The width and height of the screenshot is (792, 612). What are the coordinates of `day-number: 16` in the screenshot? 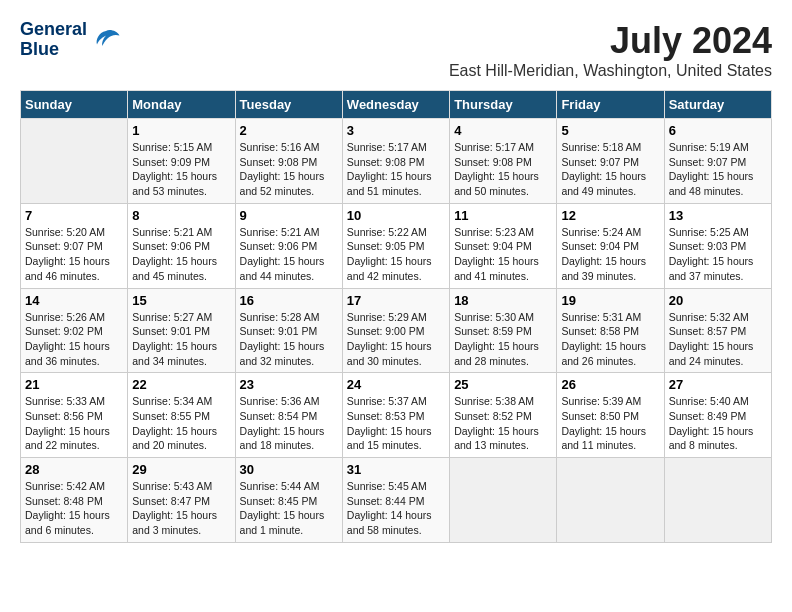 It's located at (289, 300).